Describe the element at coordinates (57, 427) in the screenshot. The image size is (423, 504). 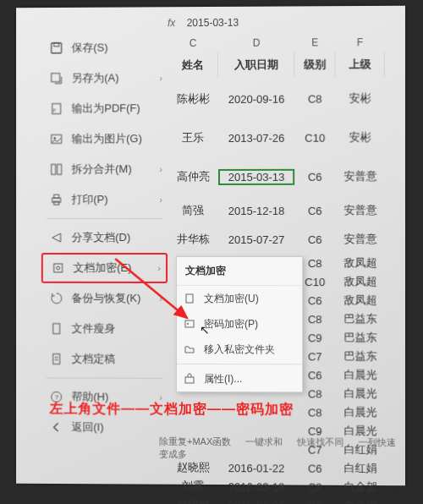
I see `back-icon` at that location.